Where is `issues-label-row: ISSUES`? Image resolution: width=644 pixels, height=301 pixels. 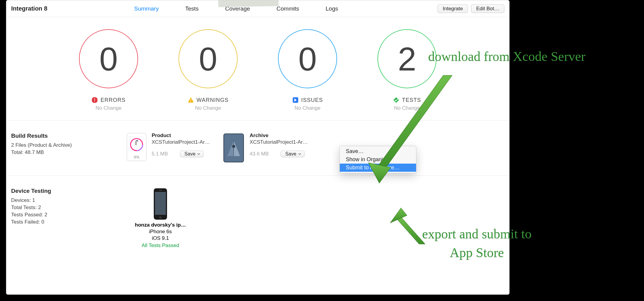 issues-label-row: ISSUES is located at coordinates (308, 100).